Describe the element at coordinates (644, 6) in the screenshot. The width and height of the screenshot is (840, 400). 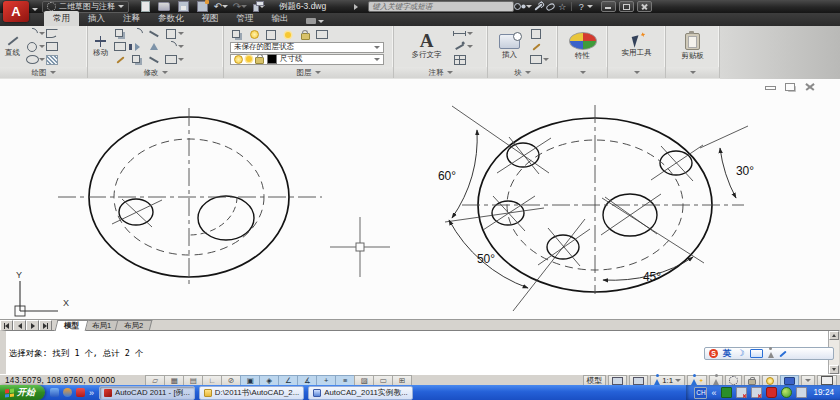
I see `close-button` at that location.